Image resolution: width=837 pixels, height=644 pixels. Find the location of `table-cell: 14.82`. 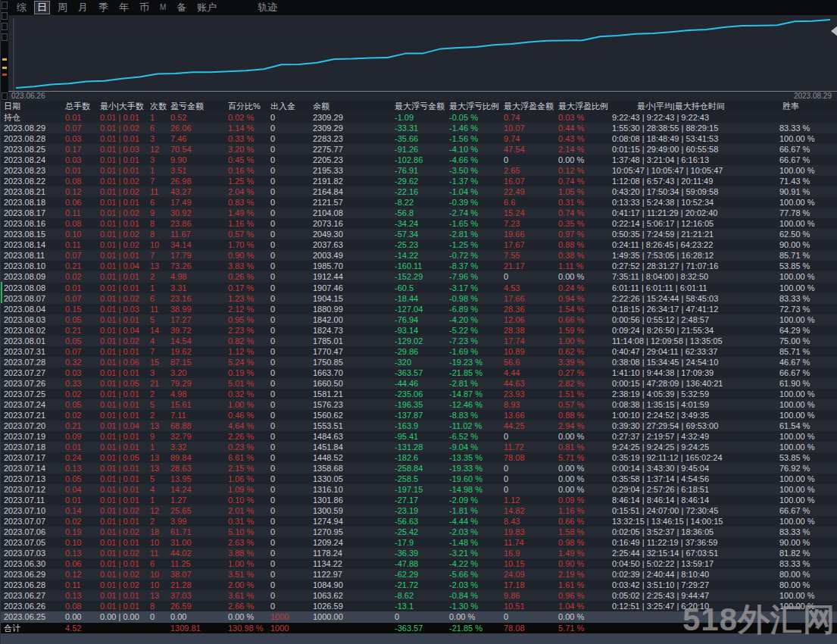

table-cell: 14.82 is located at coordinates (531, 511).